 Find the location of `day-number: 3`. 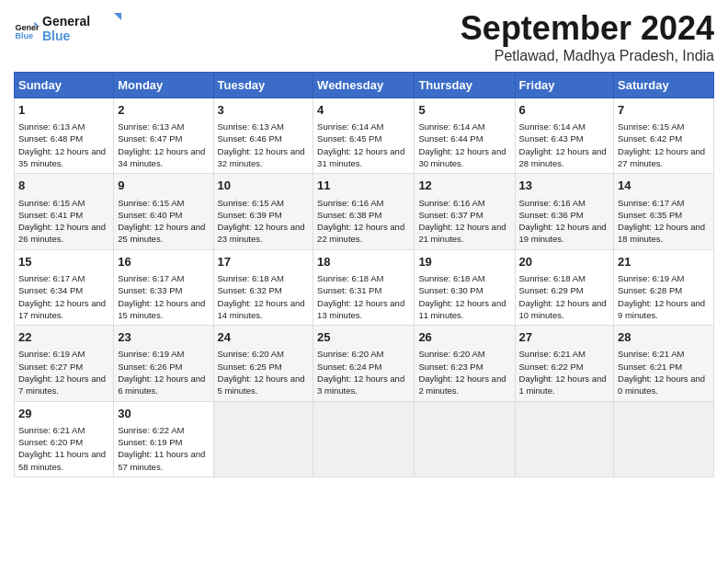

day-number: 3 is located at coordinates (264, 110).